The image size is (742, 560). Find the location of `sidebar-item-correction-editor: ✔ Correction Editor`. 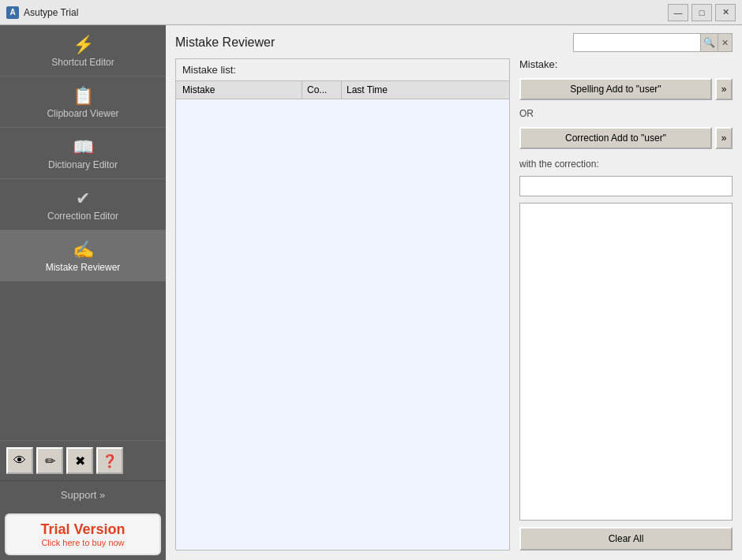

sidebar-item-correction-editor: ✔ Correction Editor is located at coordinates (83, 205).